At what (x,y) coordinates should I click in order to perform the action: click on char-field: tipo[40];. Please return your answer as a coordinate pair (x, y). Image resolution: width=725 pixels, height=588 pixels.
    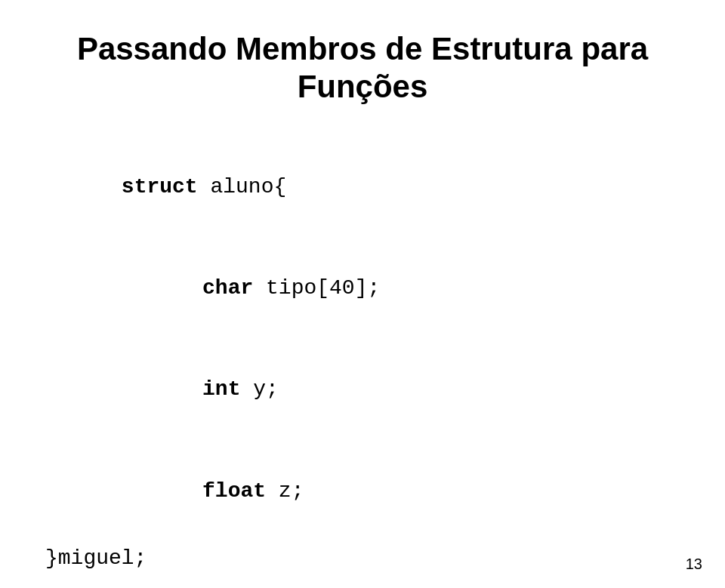
    Looking at the image, I should click on (316, 288).